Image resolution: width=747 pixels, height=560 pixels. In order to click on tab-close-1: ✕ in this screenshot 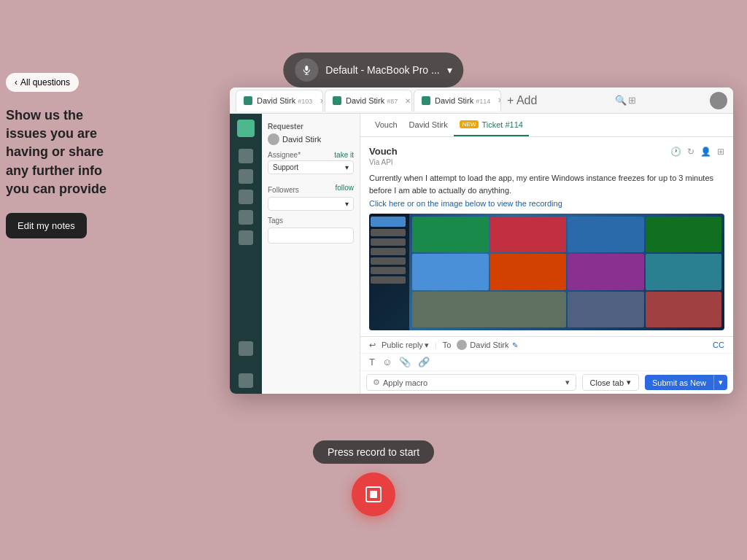, I will do `click(321, 101)`.